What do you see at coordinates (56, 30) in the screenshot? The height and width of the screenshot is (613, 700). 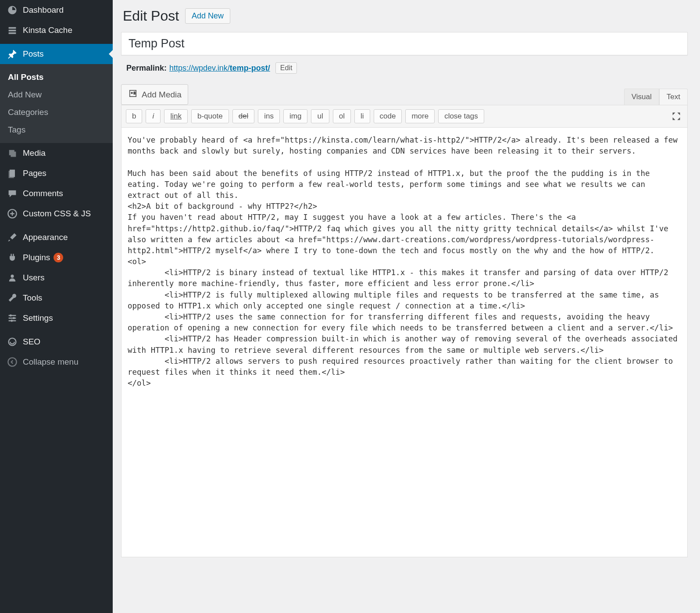 I see `sidebar-item-kinsta-cache: Kinsta Cache` at bounding box center [56, 30].